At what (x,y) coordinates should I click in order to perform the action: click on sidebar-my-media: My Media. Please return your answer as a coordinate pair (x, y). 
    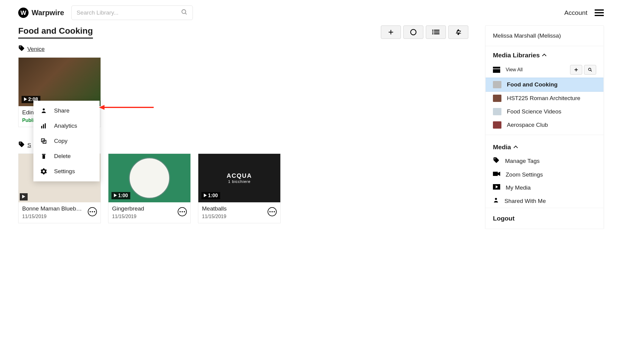
    Looking at the image, I should click on (545, 187).